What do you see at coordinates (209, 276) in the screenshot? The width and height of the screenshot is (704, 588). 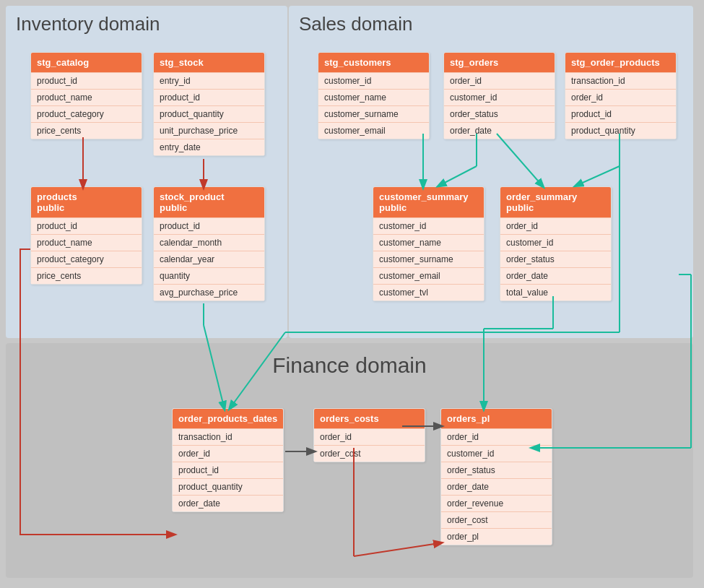 I see `table-row: quantity` at bounding box center [209, 276].